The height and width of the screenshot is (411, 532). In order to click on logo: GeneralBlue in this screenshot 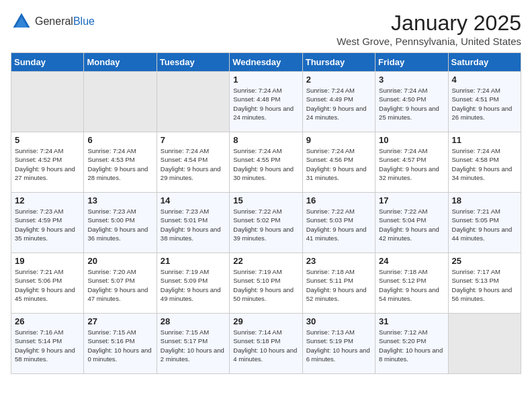, I will do `click(52, 21)`.